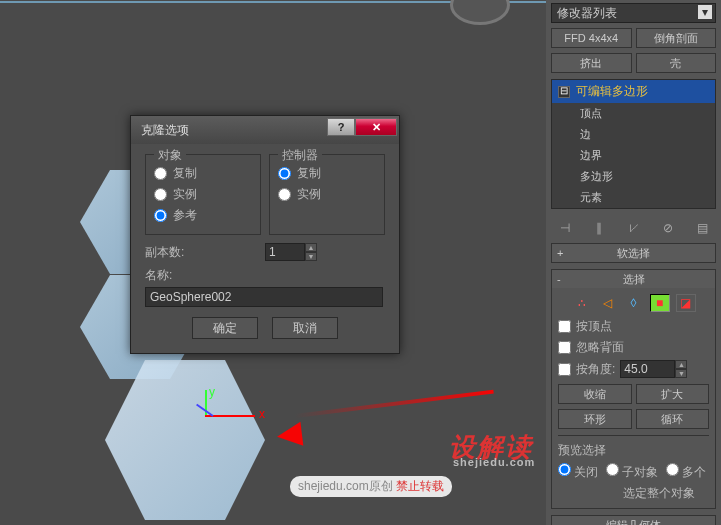 The image size is (721, 525). I want to click on pin-icon: ⊣, so click(565, 228).